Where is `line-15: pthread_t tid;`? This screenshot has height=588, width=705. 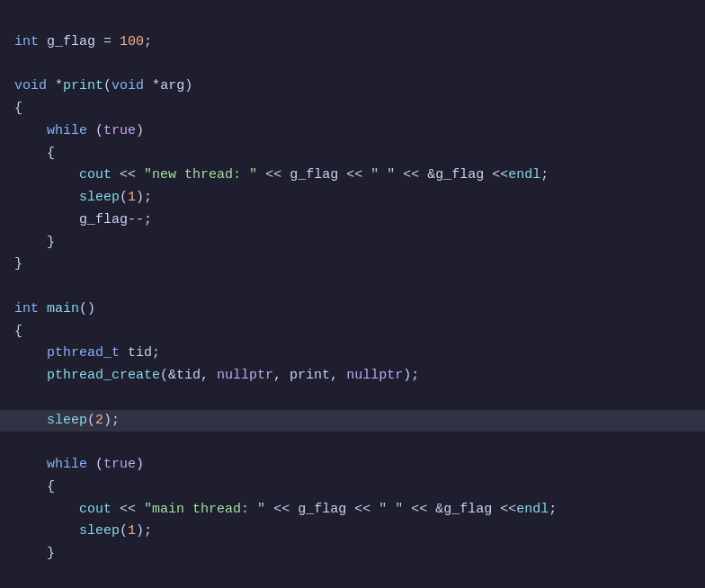 line-15: pthread_t tid; is located at coordinates (87, 352).